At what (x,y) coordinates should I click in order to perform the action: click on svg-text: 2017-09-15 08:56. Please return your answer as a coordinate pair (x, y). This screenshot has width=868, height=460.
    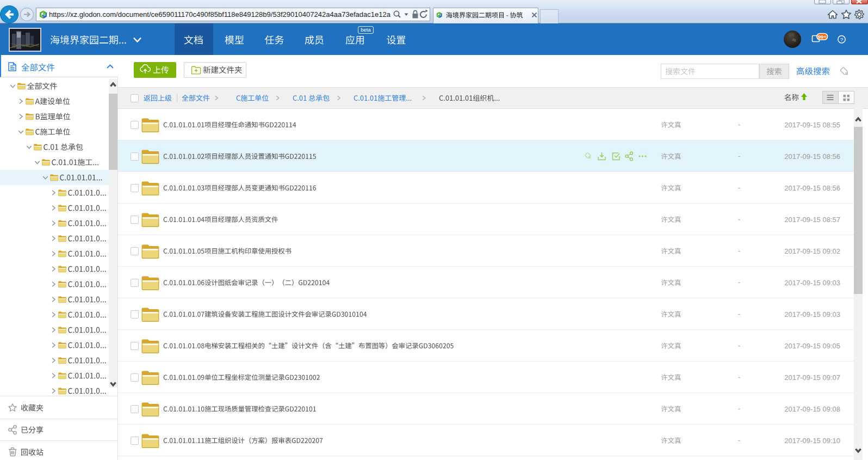
    Looking at the image, I should click on (813, 188).